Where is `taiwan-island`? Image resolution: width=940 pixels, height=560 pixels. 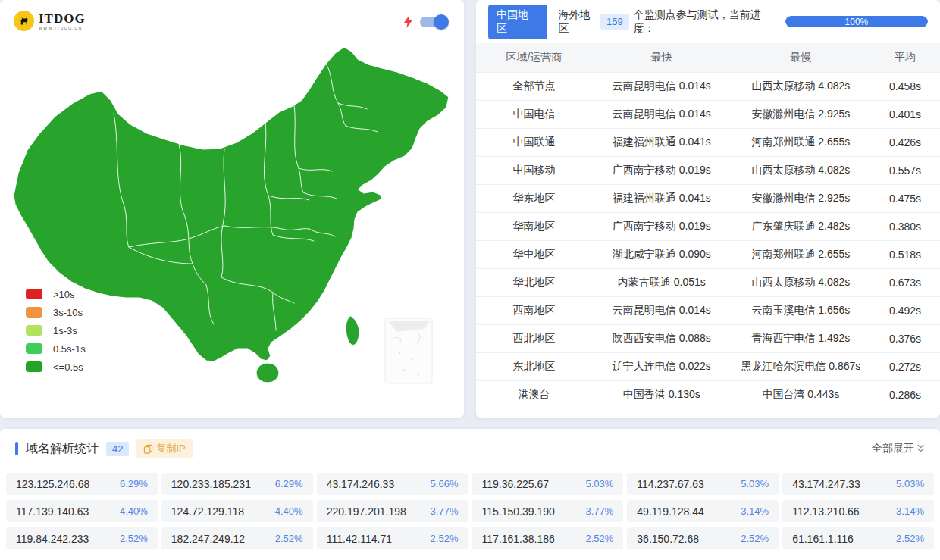
taiwan-island is located at coordinates (352, 330).